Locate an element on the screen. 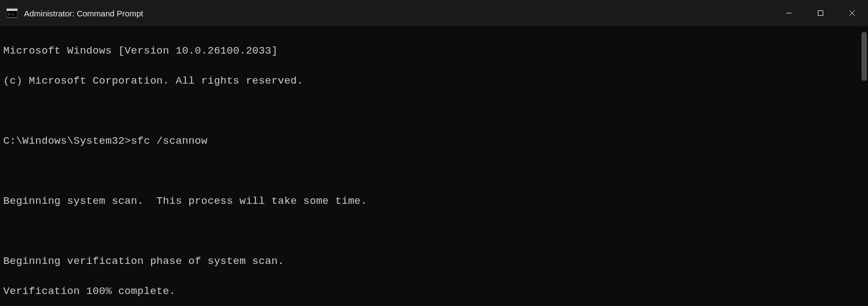 The width and height of the screenshot is (868, 306). minimize-icon is located at coordinates (789, 13).